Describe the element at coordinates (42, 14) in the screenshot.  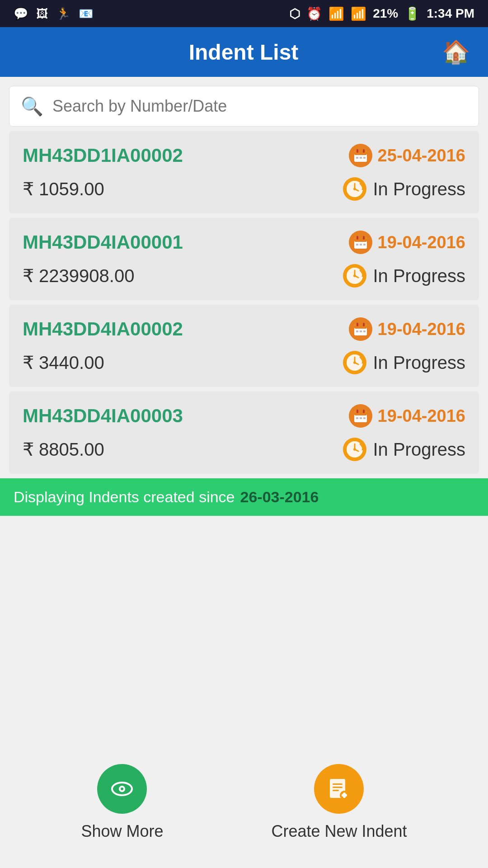
I see `image-icon: 🖼` at that location.